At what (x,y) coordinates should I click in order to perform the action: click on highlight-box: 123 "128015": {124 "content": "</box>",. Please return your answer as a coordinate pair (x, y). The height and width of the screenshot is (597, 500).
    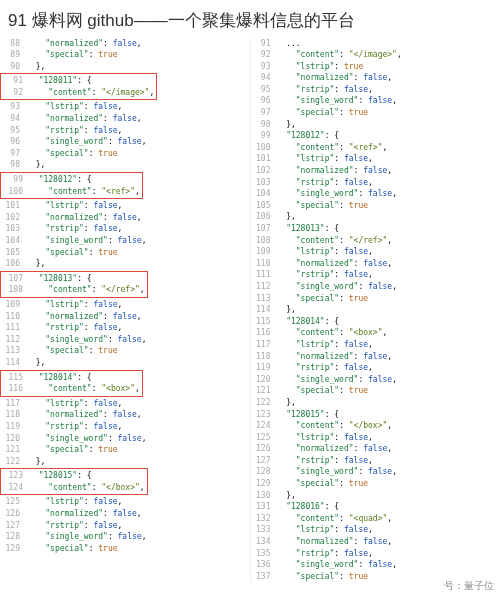
    Looking at the image, I should click on (74, 482).